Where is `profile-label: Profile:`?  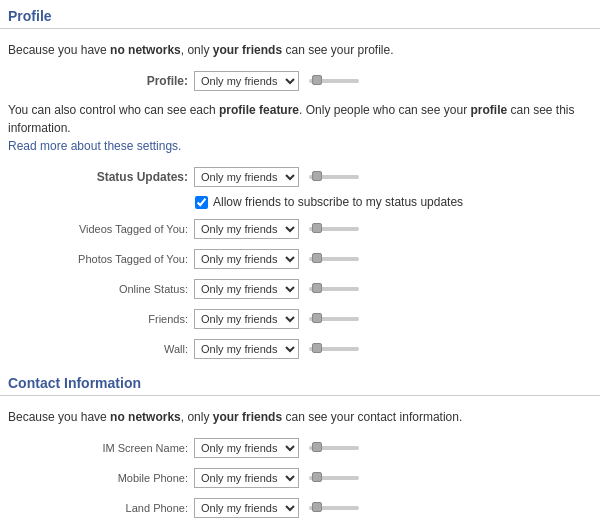
profile-label: Profile: is located at coordinates (98, 81).